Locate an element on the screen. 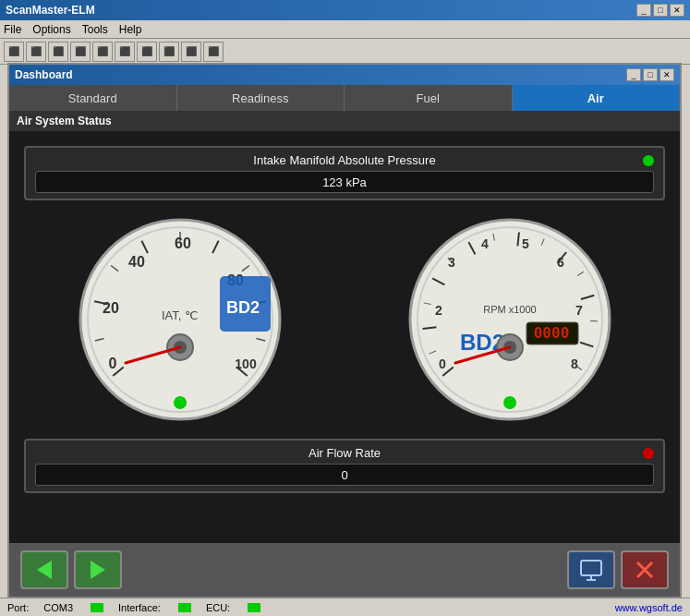 The height and width of the screenshot is (616, 690). pressure-gauge-value: 123 kPa is located at coordinates (345, 182).